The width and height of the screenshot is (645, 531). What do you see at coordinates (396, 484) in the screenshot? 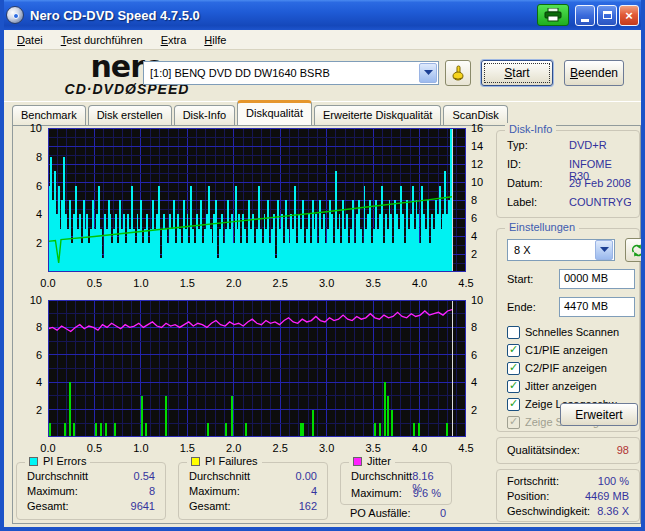
I see `jitter-panel: Jitter Durchschnitt8.16 % Maximum:9.6 %` at bounding box center [396, 484].